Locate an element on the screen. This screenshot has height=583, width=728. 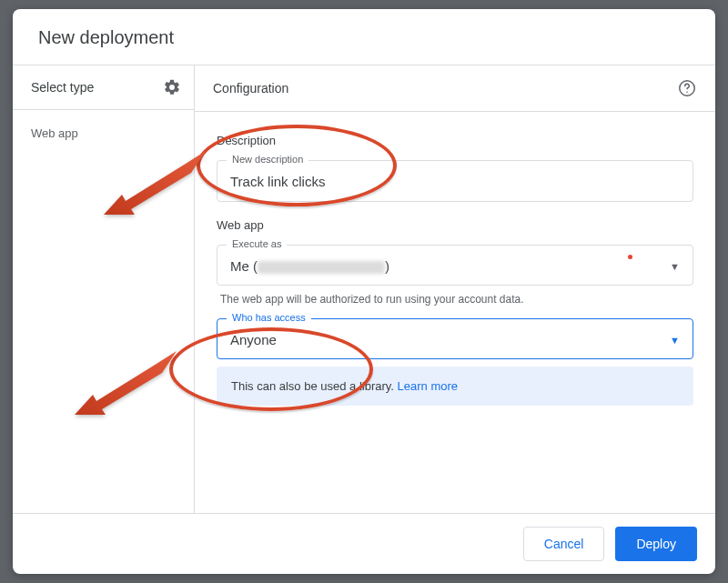
execute-as-label: Execute as is located at coordinates (257, 244).